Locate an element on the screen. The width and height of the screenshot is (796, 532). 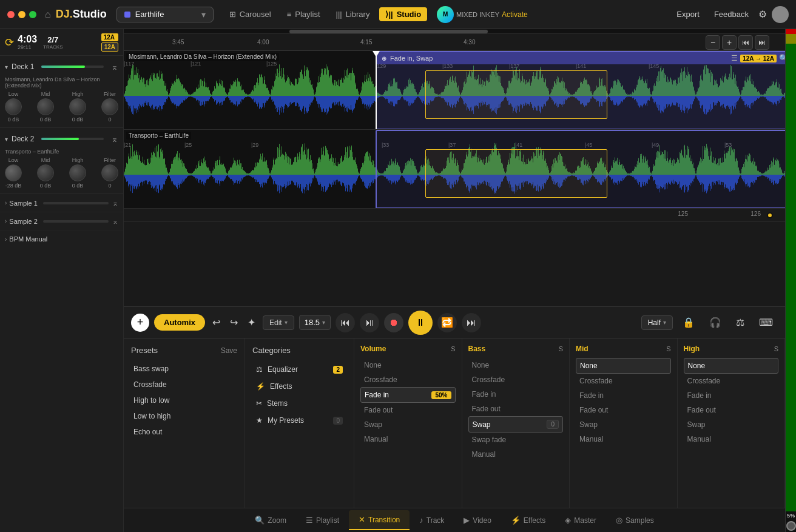
automix-button: Automix is located at coordinates (180, 323).